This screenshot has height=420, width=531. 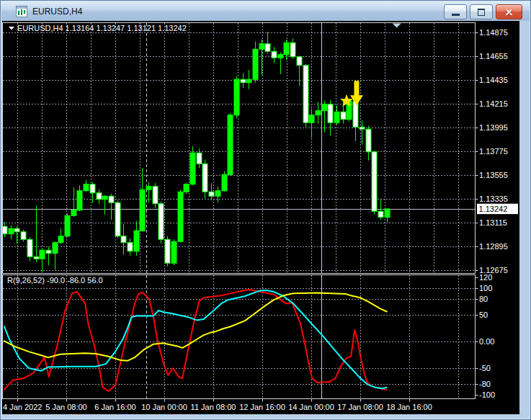 I want to click on time-axis-label: 11 Jan 08:00, so click(x=213, y=407).